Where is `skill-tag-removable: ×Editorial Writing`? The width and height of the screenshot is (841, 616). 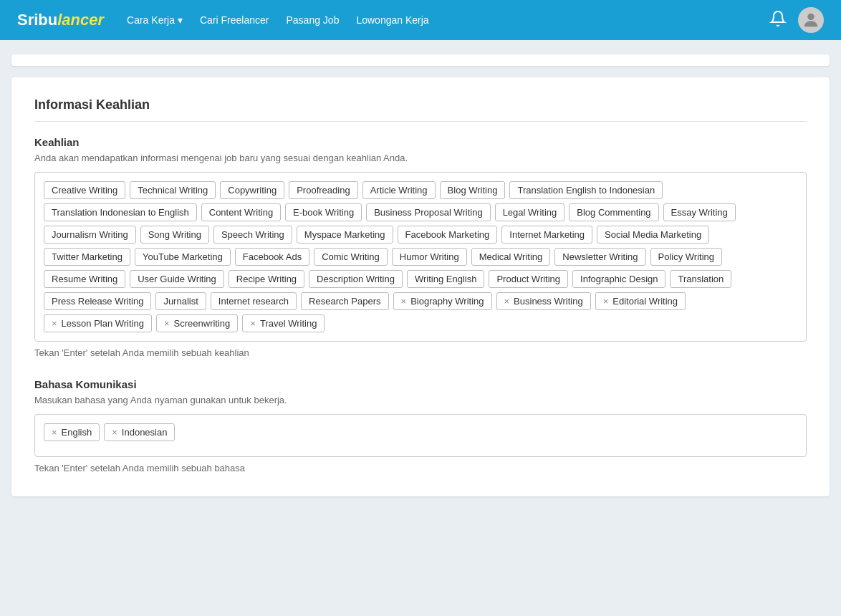 skill-tag-removable: ×Editorial Writing is located at coordinates (640, 301).